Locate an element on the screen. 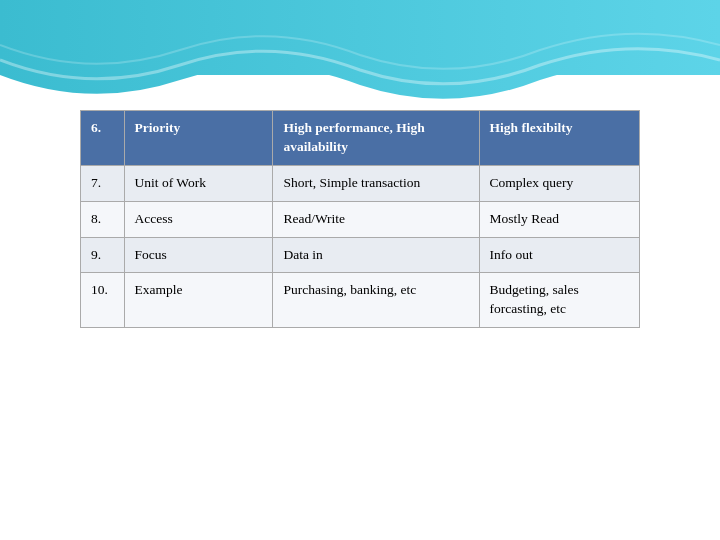  row-value-2: Mostly Read is located at coordinates (559, 219).